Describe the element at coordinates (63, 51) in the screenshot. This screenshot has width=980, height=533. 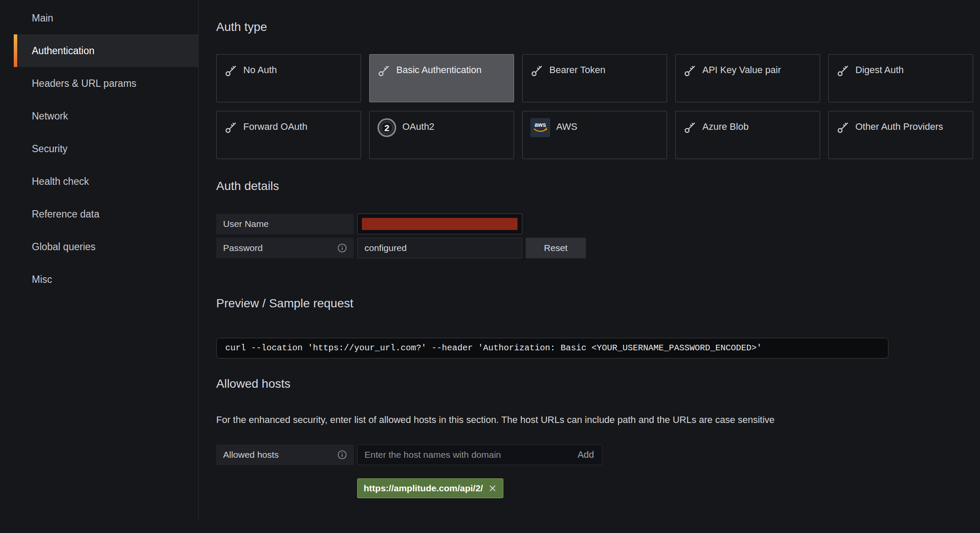
I see `sidebar-item-label: Authentication` at that location.